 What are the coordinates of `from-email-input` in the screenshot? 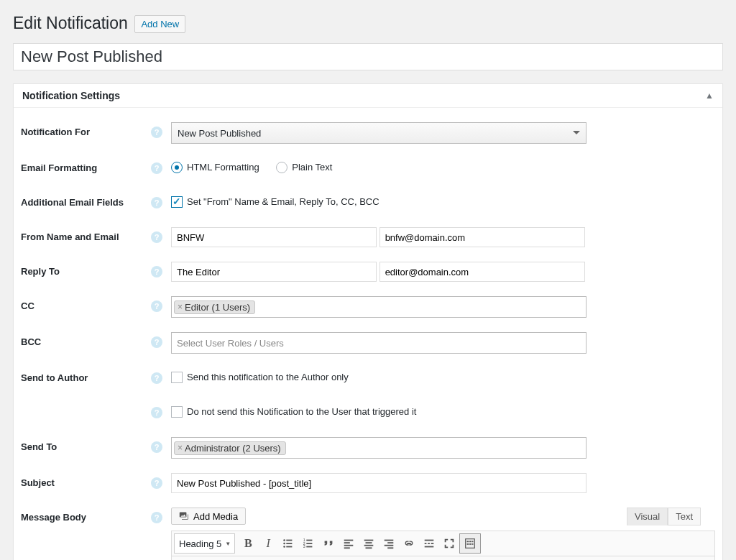 It's located at (482, 237).